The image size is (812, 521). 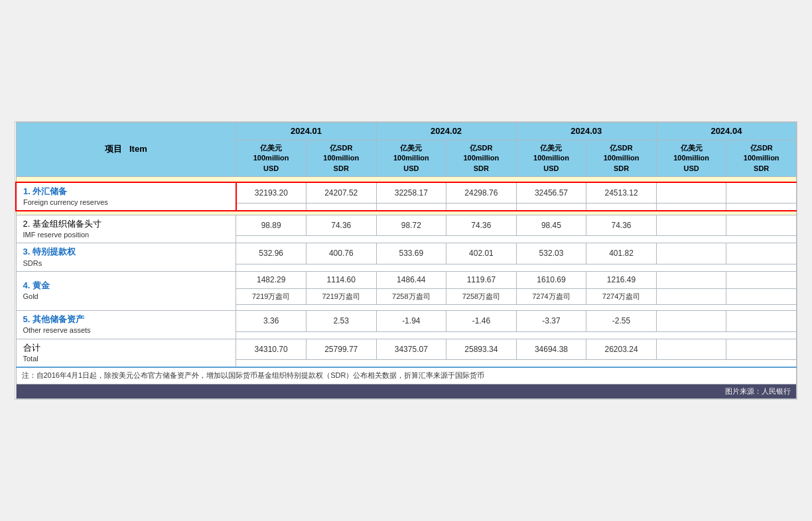 I want to click on row4b-sdr-03: 7274万盎司, so click(x=622, y=296).